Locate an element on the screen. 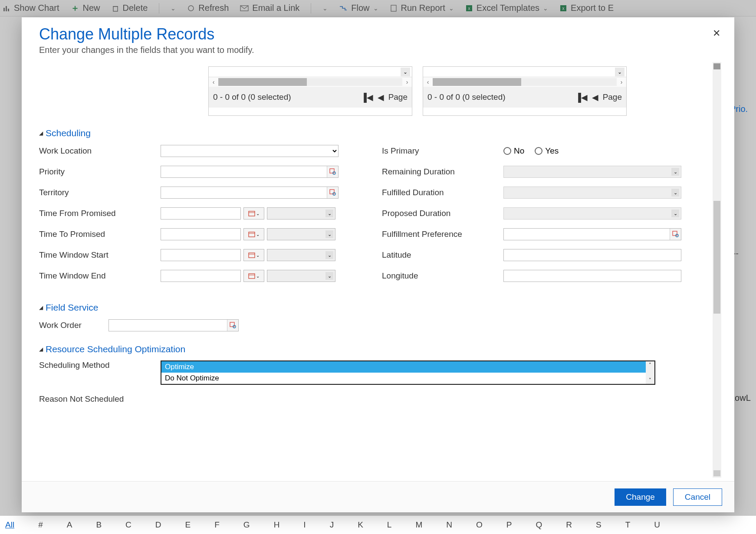 Image resolution: width=756 pixels, height=534 pixels. time-window-end-date is located at coordinates (201, 276).